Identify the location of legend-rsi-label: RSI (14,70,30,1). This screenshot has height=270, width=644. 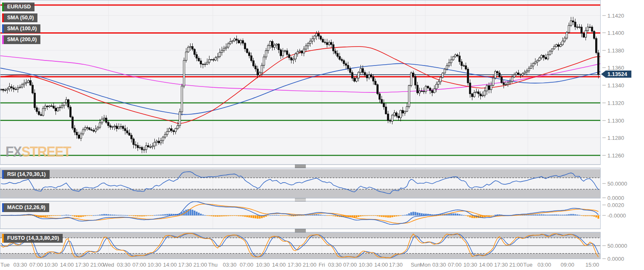
(27, 175).